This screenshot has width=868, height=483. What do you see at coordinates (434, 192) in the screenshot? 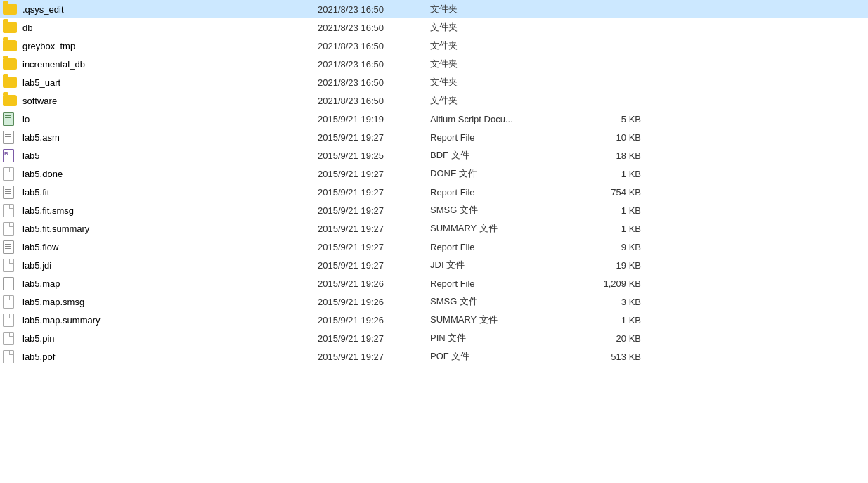
I see `table-row: lab5.fit2015/9/21 19:27Report File754 KB` at bounding box center [434, 192].